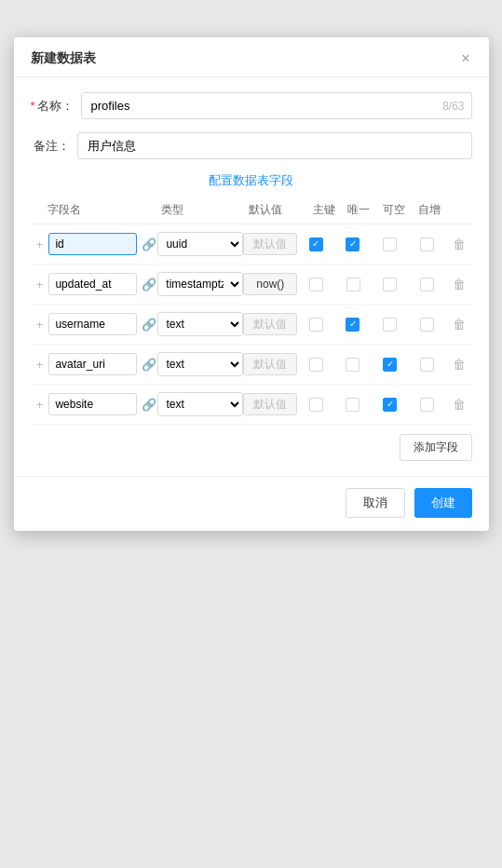 The height and width of the screenshot is (868, 502). Describe the element at coordinates (375, 503) in the screenshot. I see `cancel-button: 取消` at that location.